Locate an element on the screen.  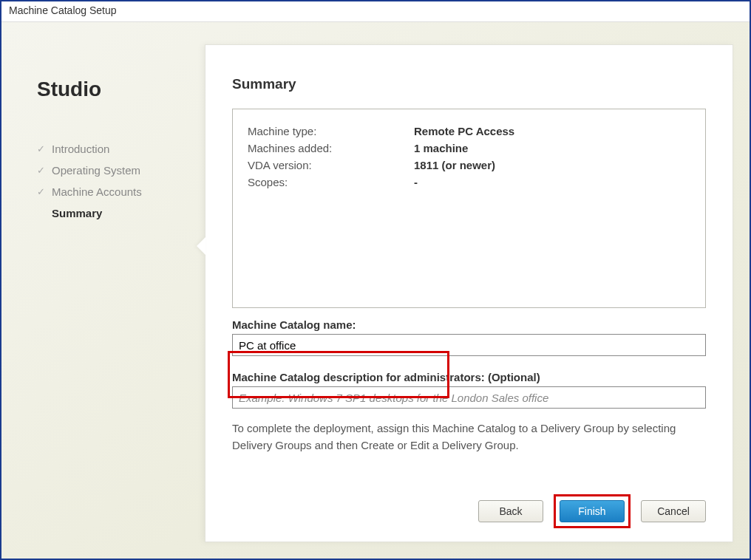
summary-row-scopes: Scopes: - is located at coordinates (469, 182).